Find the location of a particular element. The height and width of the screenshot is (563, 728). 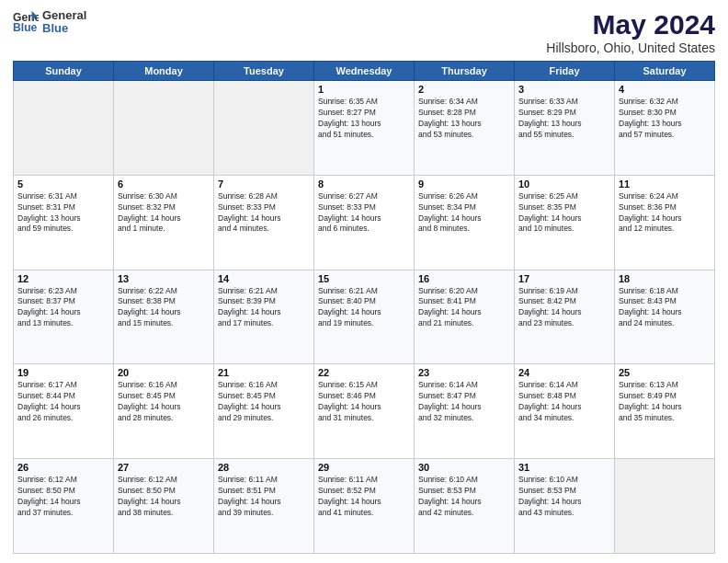

day-number: 4 is located at coordinates (665, 89).